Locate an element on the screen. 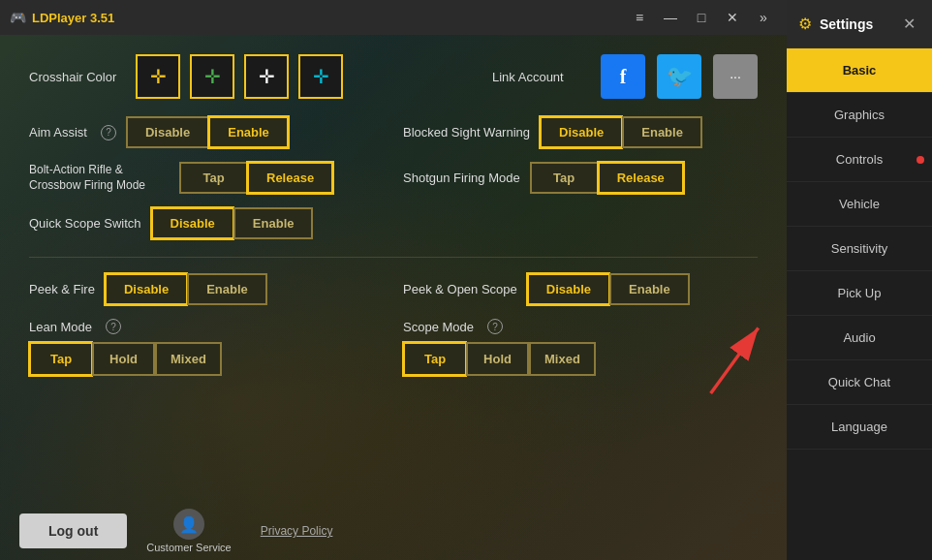  aim-assist-label: Aim Assist is located at coordinates (58, 132).